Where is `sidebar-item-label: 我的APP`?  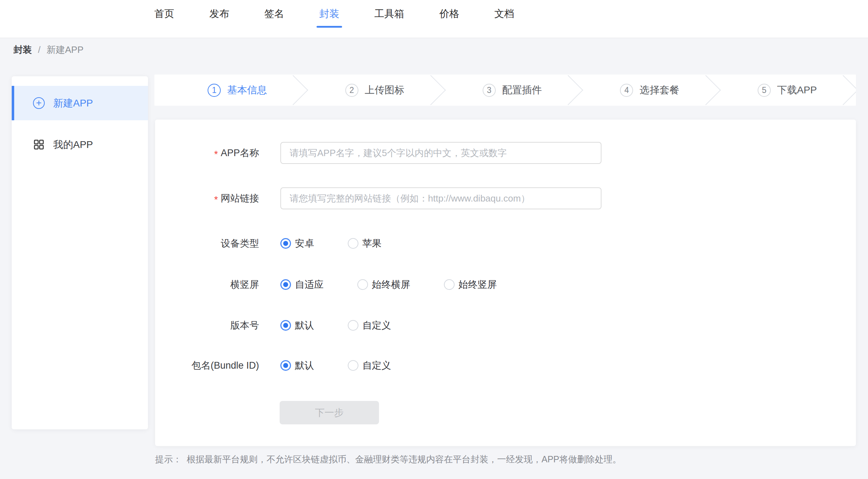
sidebar-item-label: 我的APP is located at coordinates (73, 145).